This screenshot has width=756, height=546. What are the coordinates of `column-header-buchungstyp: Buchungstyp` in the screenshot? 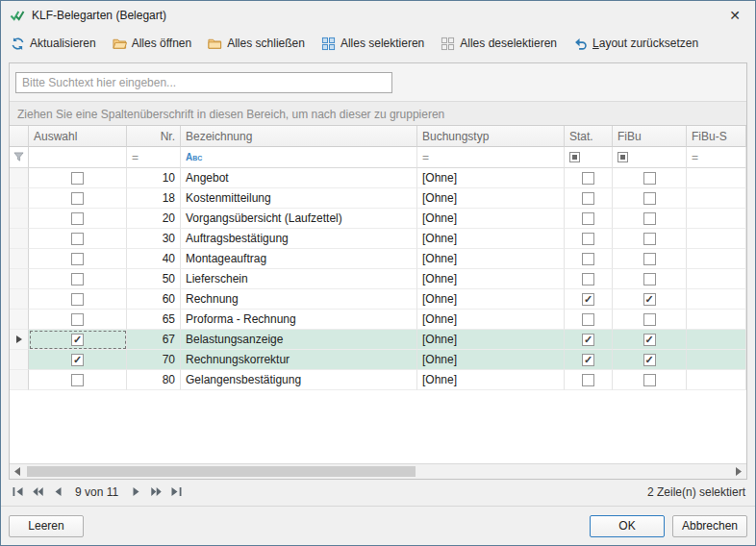 It's located at (491, 136).